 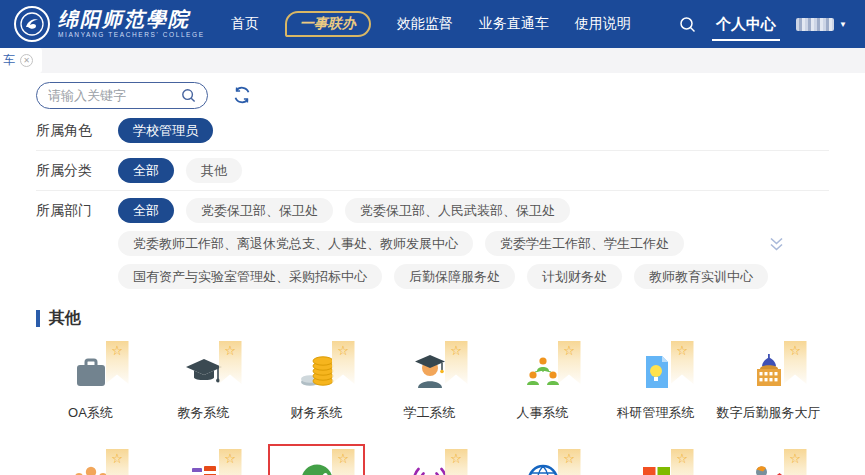 What do you see at coordinates (425, 24) in the screenshot?
I see `menu-item-2: 效能监督` at bounding box center [425, 24].